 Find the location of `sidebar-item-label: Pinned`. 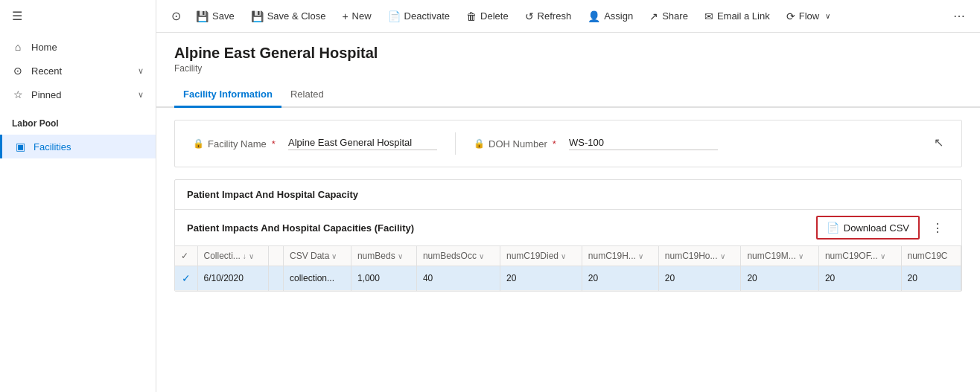

sidebar-item-label: Pinned is located at coordinates (46, 95).